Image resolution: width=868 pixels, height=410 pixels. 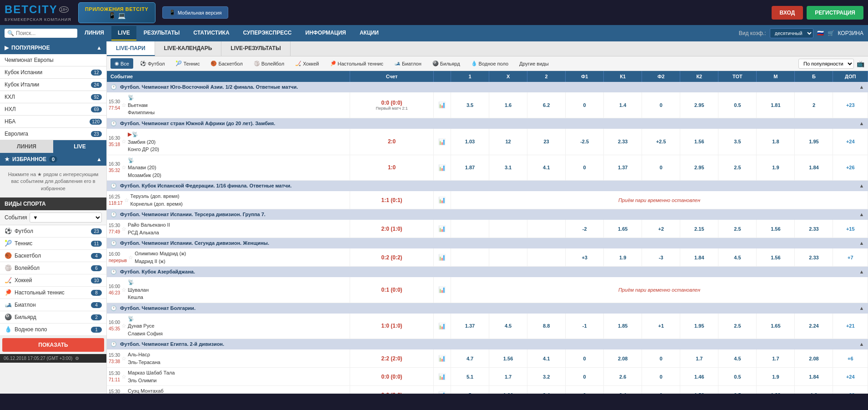 What do you see at coordinates (792, 33) in the screenshot?
I see `coef-select: десятичный` at bounding box center [792, 33].